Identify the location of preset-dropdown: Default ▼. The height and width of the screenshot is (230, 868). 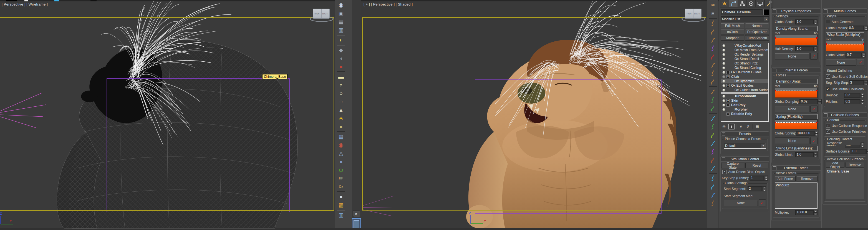
(745, 146).